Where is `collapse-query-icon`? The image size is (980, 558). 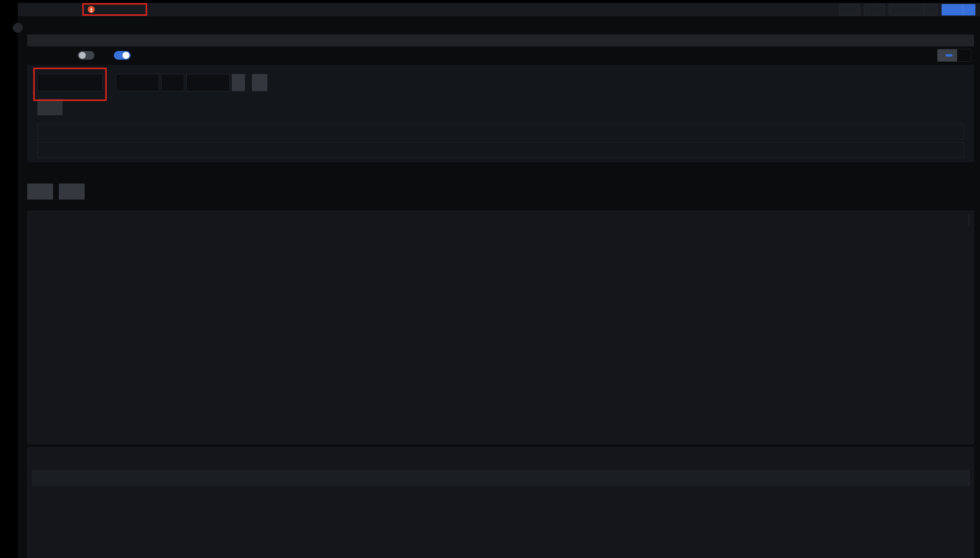 collapse-query-icon is located at coordinates (36, 41).